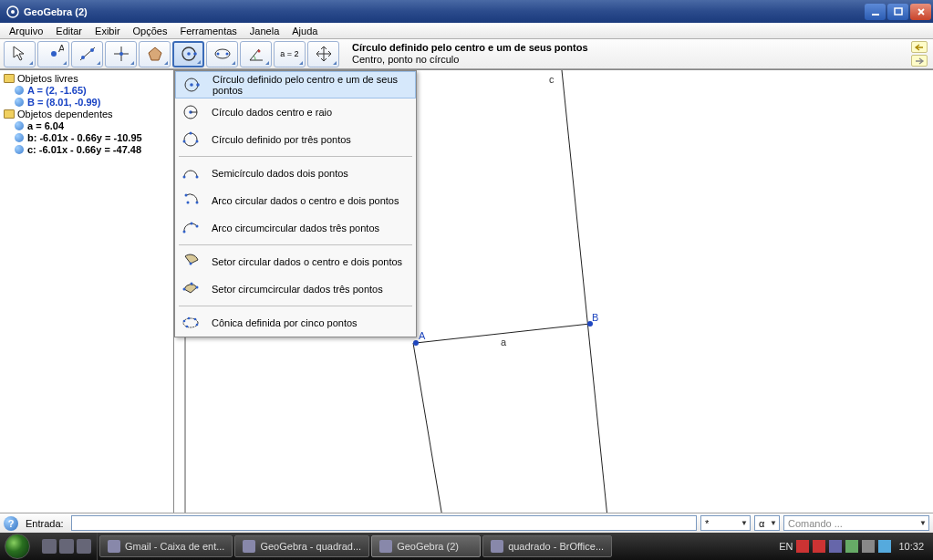  What do you see at coordinates (305, 31) in the screenshot?
I see `menu-ajuda: Ajuda` at bounding box center [305, 31].